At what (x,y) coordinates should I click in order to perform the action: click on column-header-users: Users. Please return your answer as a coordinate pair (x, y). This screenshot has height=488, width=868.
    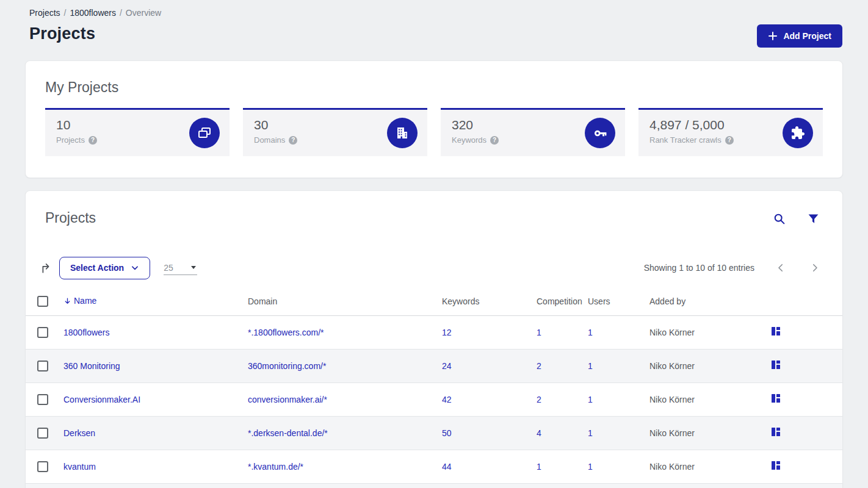
    Looking at the image, I should click on (619, 301).